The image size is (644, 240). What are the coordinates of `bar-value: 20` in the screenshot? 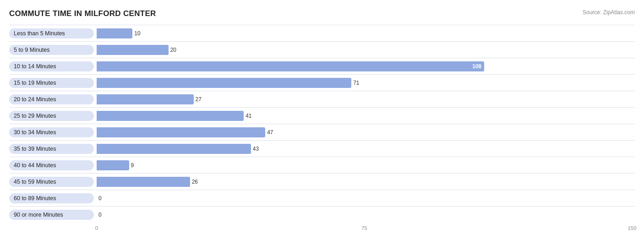 It's located at (173, 50).